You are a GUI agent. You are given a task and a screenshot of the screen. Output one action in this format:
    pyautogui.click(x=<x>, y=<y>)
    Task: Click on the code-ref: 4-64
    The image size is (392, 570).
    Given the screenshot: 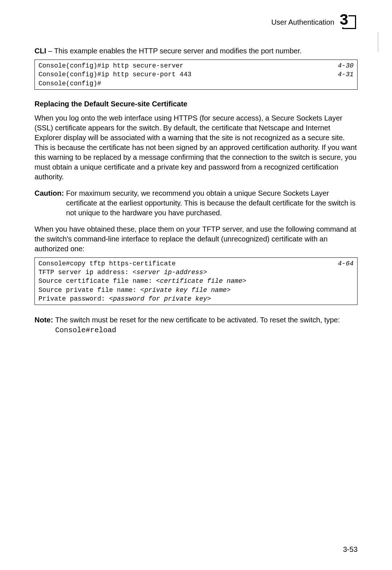 What is the action you would take?
    pyautogui.click(x=346, y=264)
    